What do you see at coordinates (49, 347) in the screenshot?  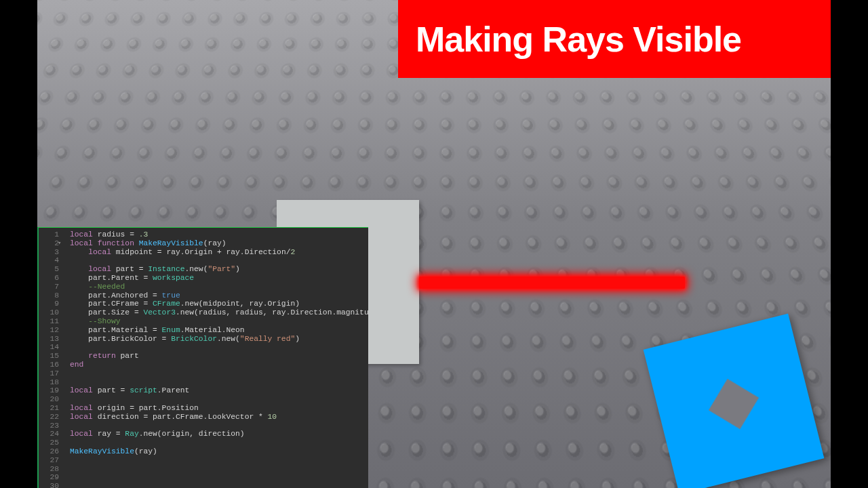 I see `line-number: 14` at bounding box center [49, 347].